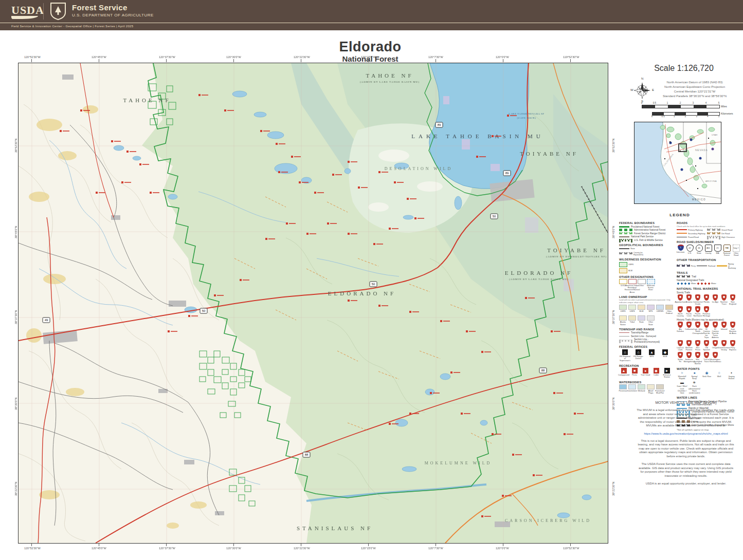 The image size is (743, 560). I want to click on legend-left-column: FEDERAL BOUNDARIESProclaimed National Fo…, so click(646, 325).